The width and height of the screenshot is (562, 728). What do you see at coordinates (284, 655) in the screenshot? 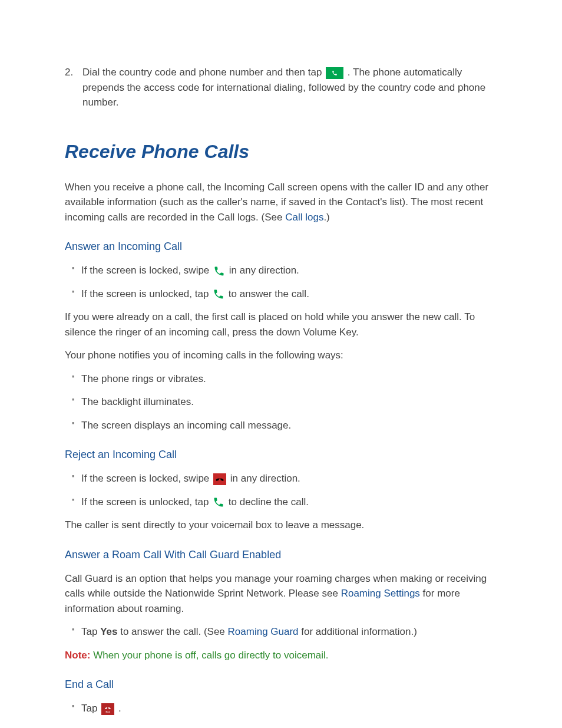
I see `note-line: Note: When your phone is off, calls go d…` at bounding box center [284, 655].